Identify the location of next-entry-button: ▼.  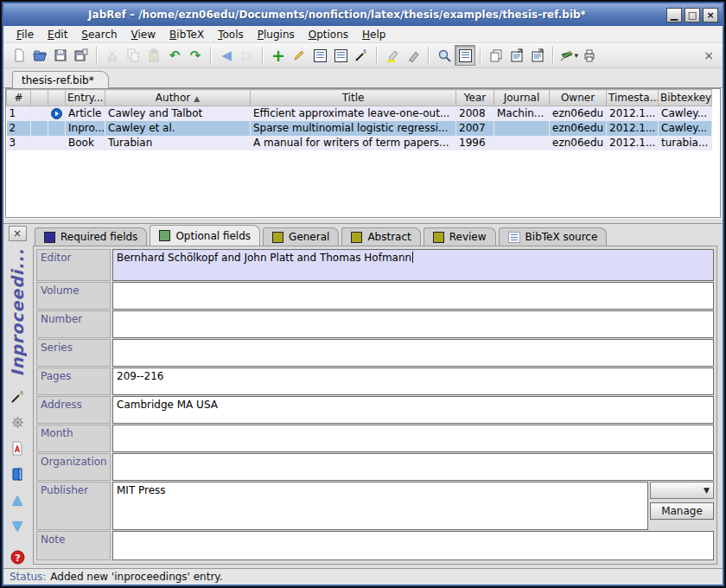
(17, 526).